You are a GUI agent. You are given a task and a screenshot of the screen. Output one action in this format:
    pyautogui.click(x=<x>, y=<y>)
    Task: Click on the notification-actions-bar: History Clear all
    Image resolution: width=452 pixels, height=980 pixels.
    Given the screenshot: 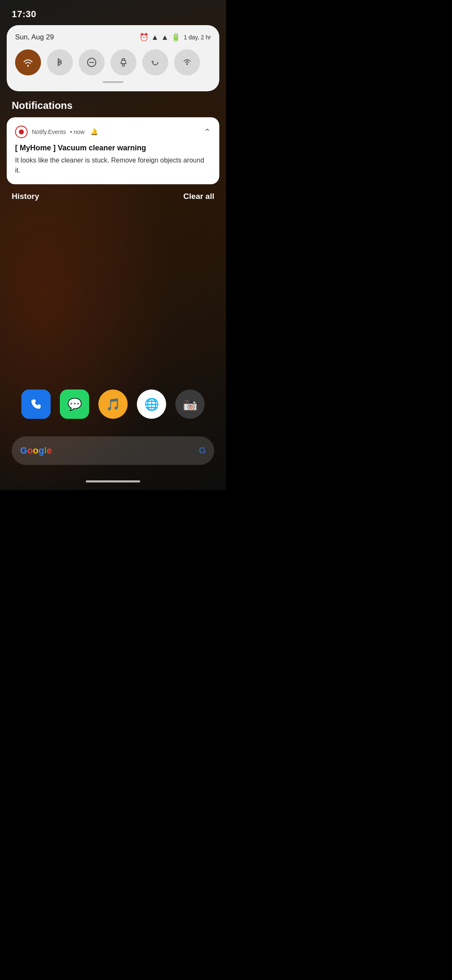 What is the action you would take?
    pyautogui.click(x=113, y=195)
    